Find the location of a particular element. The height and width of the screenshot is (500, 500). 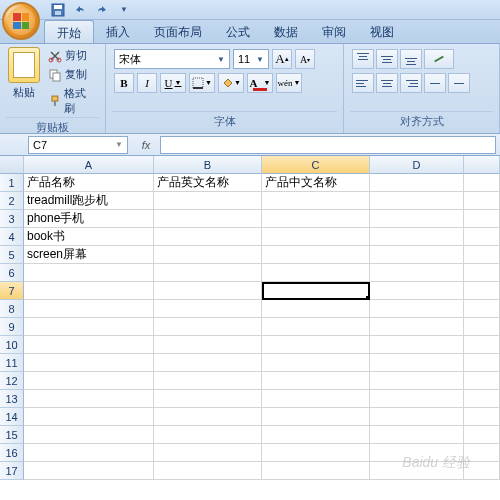

cell-c13 is located at coordinates (316, 399).